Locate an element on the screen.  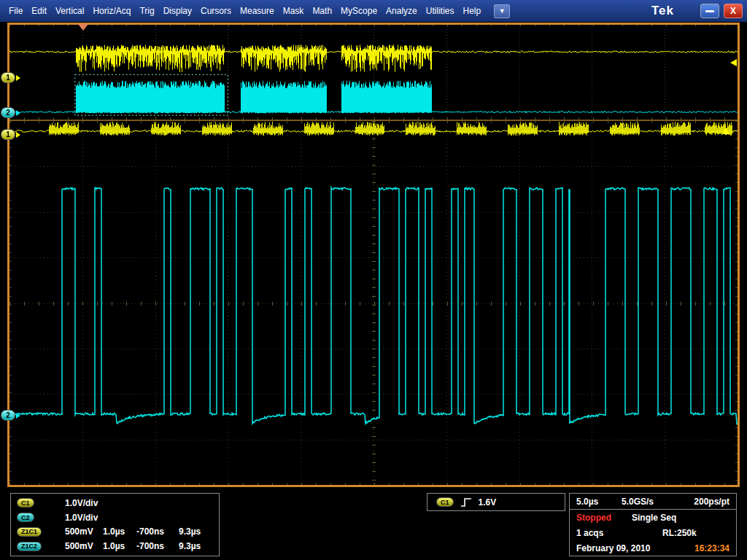
menu-display: Display is located at coordinates (178, 11).